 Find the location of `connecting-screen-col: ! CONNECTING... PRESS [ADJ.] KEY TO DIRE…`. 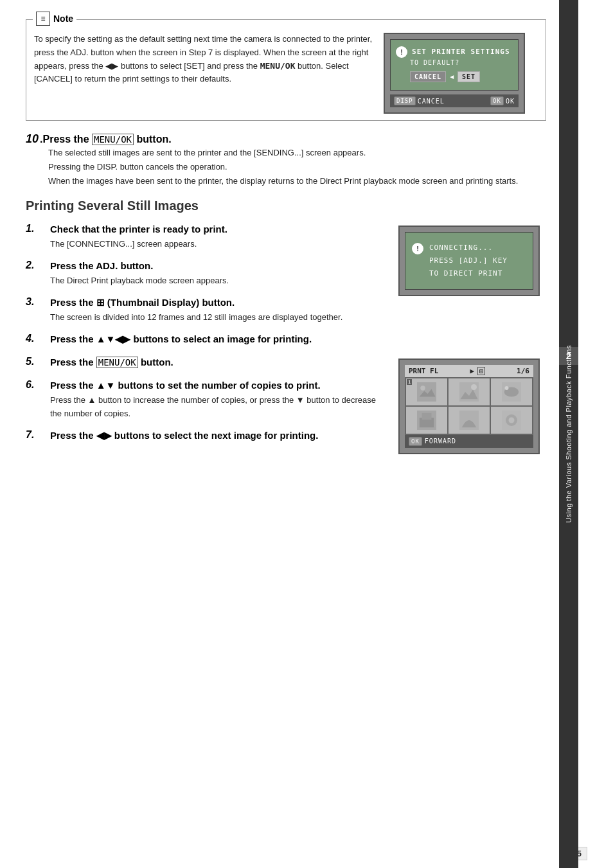

connecting-screen-col: ! CONNECTING... PRESS [ADJ.] KEY TO DIRE… is located at coordinates (472, 277).